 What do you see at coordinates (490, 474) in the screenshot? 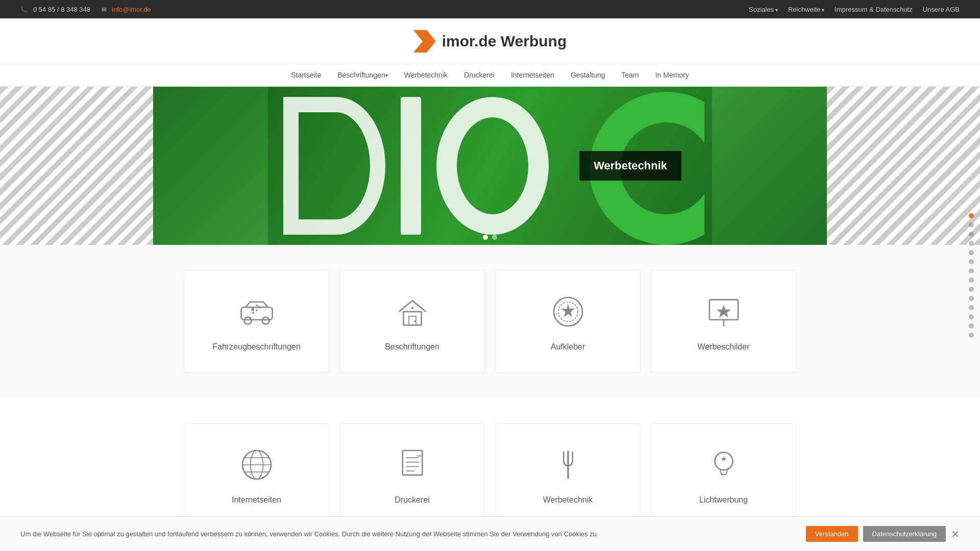
I see `services-grid-2: Internetseiten Druckerei` at bounding box center [490, 474].